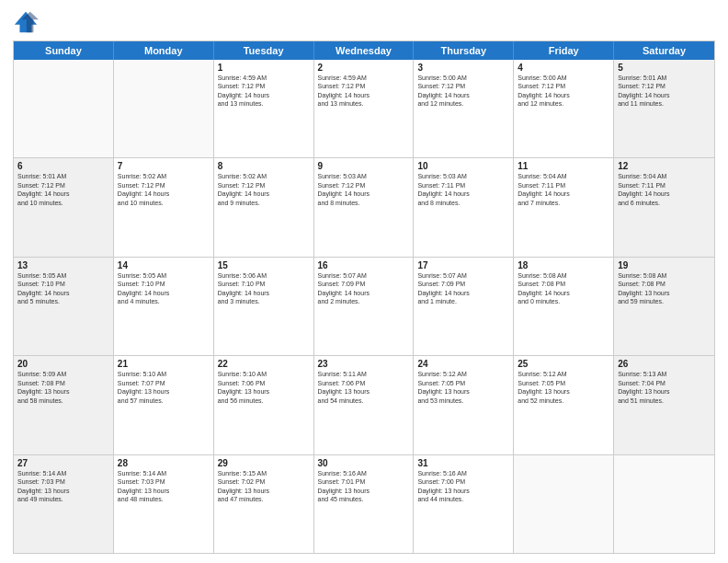 This screenshot has width=728, height=563. What do you see at coordinates (364, 68) in the screenshot?
I see `day-number: 2` at bounding box center [364, 68].